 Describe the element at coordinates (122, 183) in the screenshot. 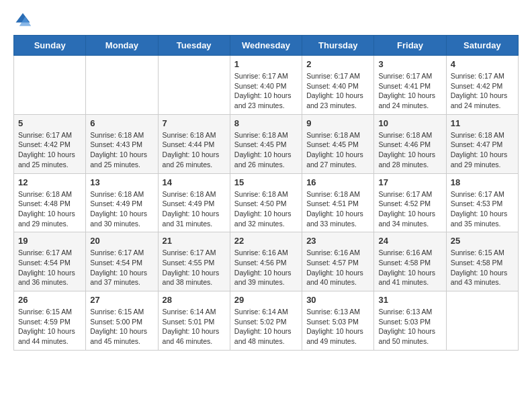

I see `day-number: 13` at that location.